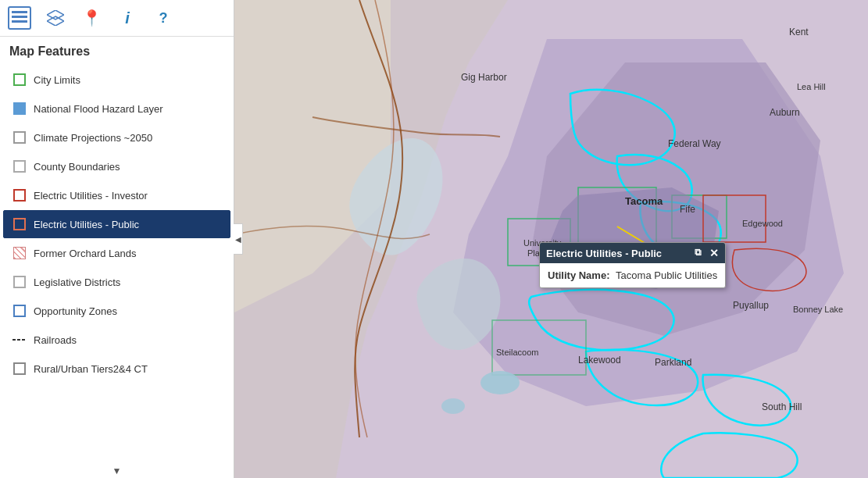  Describe the element at coordinates (20, 253) in the screenshot. I see `orchard-icon` at that location.